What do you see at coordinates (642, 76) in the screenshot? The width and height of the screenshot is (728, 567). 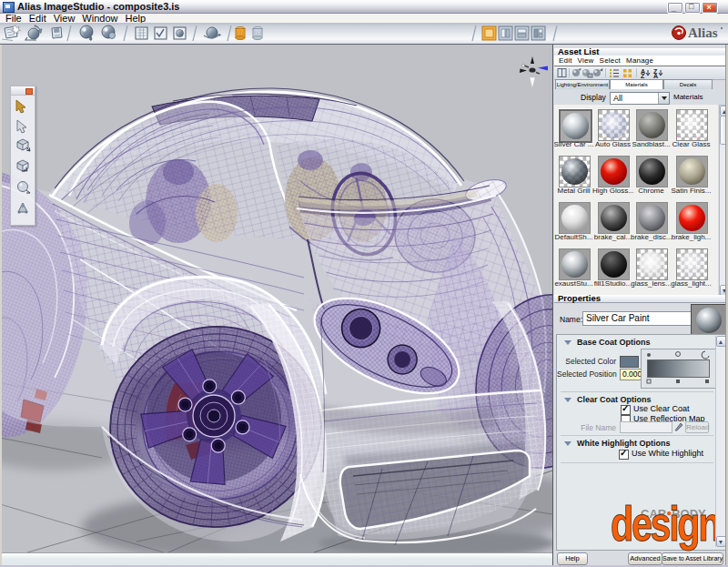 I see `svg-text: Z` at bounding box center [642, 76].